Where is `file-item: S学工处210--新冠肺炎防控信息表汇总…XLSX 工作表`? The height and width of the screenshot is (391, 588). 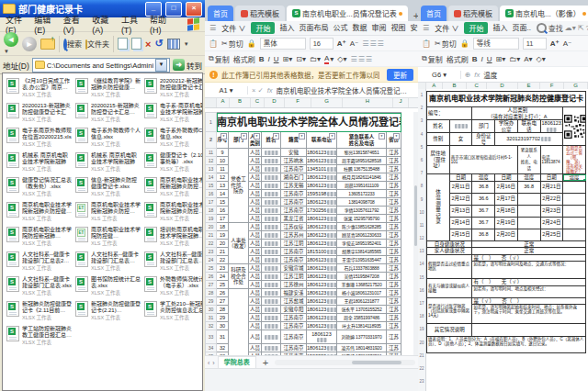
file-item: S学工处210--新冠肺炎防控信息表汇总…XLSX 工作表 is located at coordinates (174, 311).